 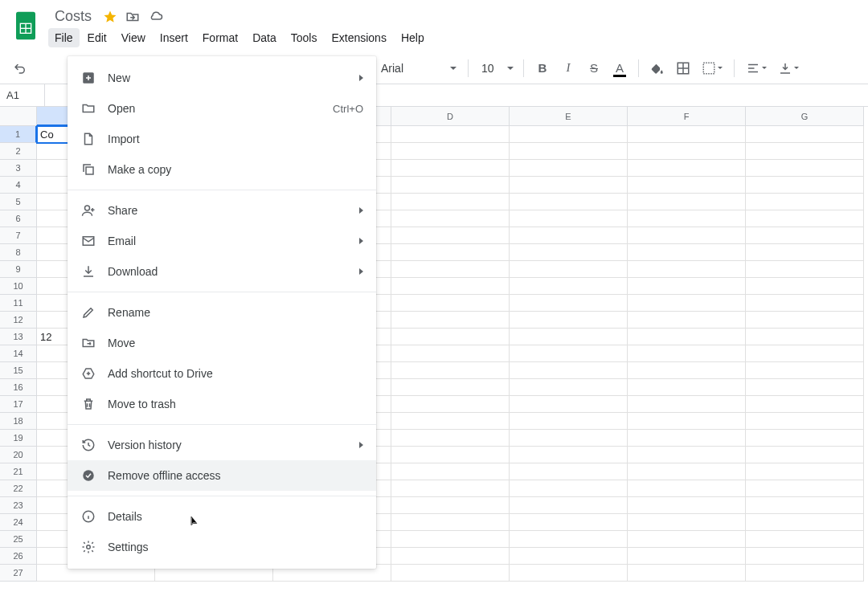 I want to click on cell-G10, so click(x=805, y=286).